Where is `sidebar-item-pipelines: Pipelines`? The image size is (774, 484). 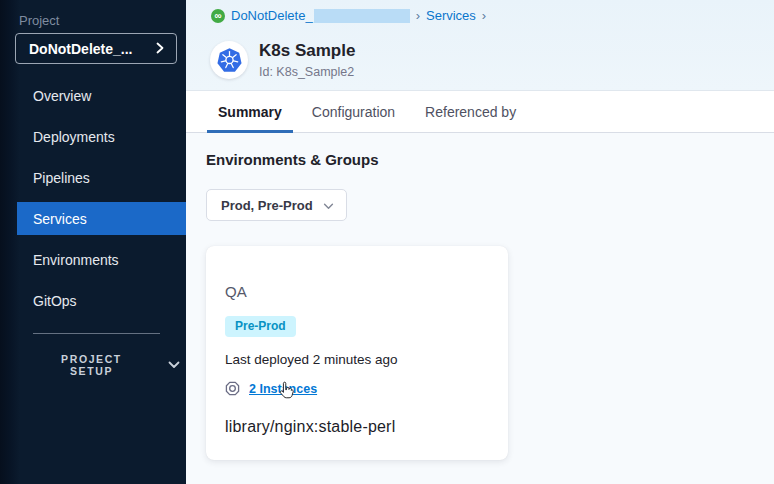 sidebar-item-pipelines: Pipelines is located at coordinates (102, 178).